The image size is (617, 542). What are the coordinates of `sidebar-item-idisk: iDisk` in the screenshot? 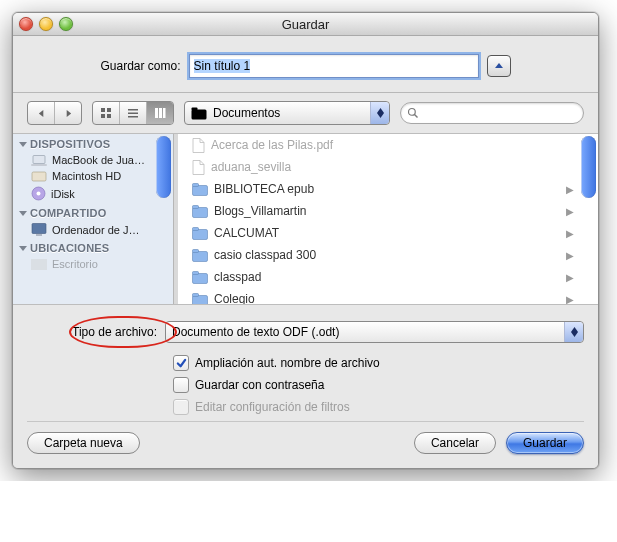 It's located at (93, 194).